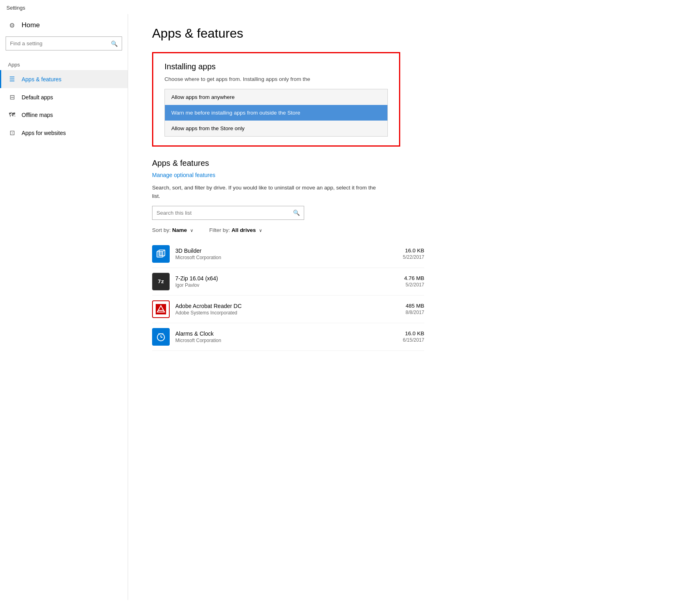 The width and height of the screenshot is (700, 602). I want to click on app-icon-alarms, so click(161, 337).